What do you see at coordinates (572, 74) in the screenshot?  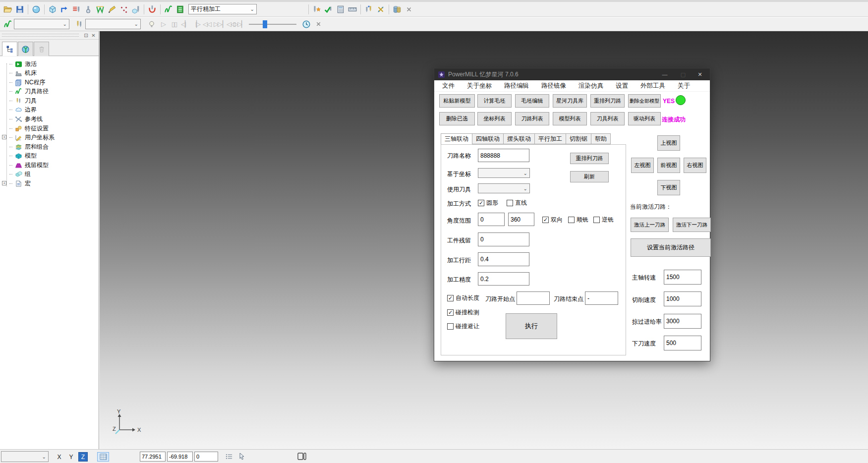 I see `dialog-titlebar: PowerMILL 忆梦星河 7.0.6 — ▢ ✕` at bounding box center [572, 74].